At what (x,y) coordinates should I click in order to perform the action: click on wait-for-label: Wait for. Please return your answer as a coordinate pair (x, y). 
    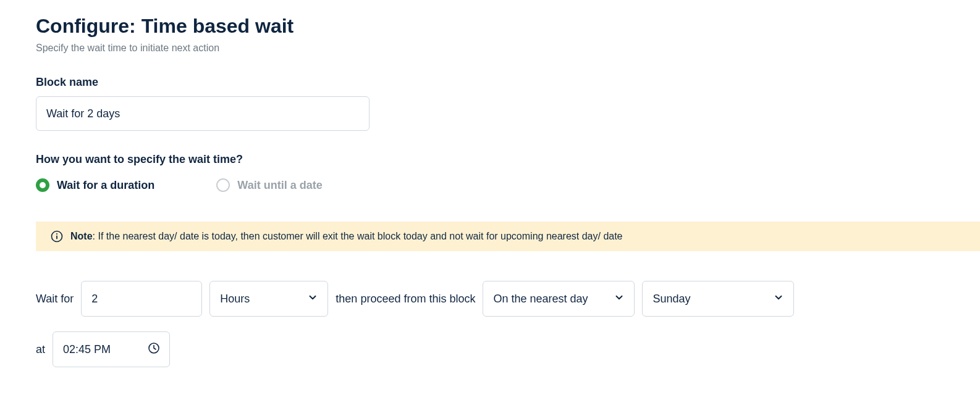
    Looking at the image, I should click on (54, 299).